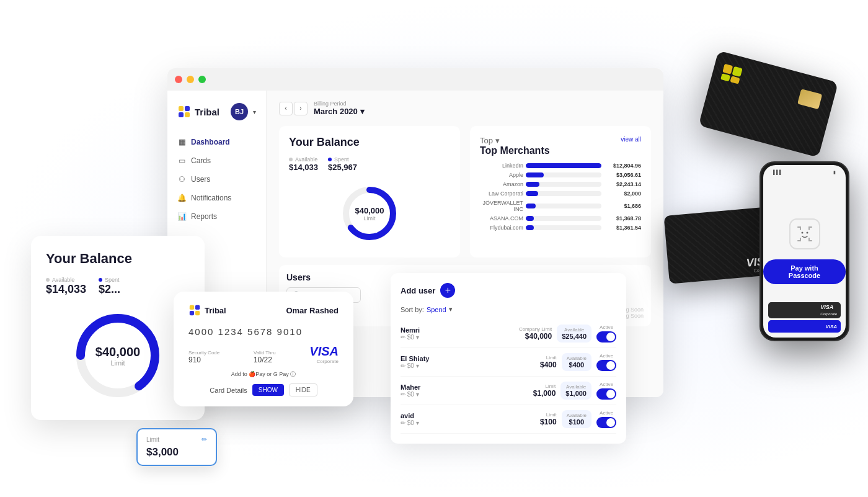 The width and height of the screenshot is (868, 497). Describe the element at coordinates (577, 422) in the screenshot. I see `available-value: $100` at that location.